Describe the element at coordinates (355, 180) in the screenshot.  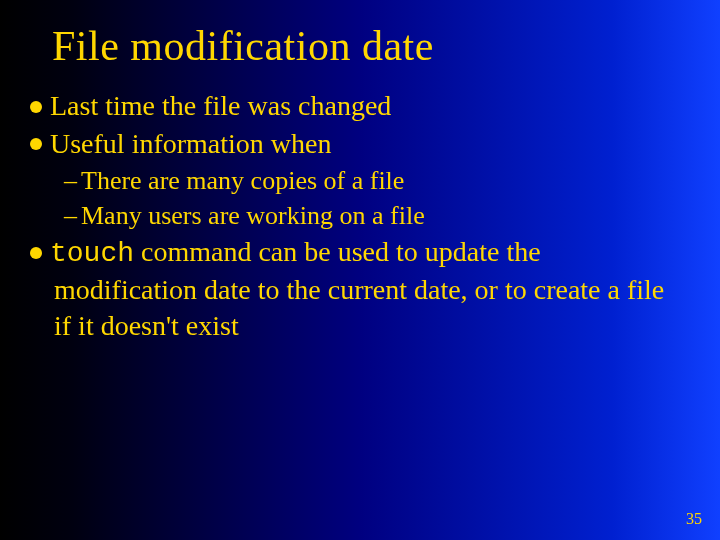
I see `sub-bullet-item: –There are many copies of a file` at that location.